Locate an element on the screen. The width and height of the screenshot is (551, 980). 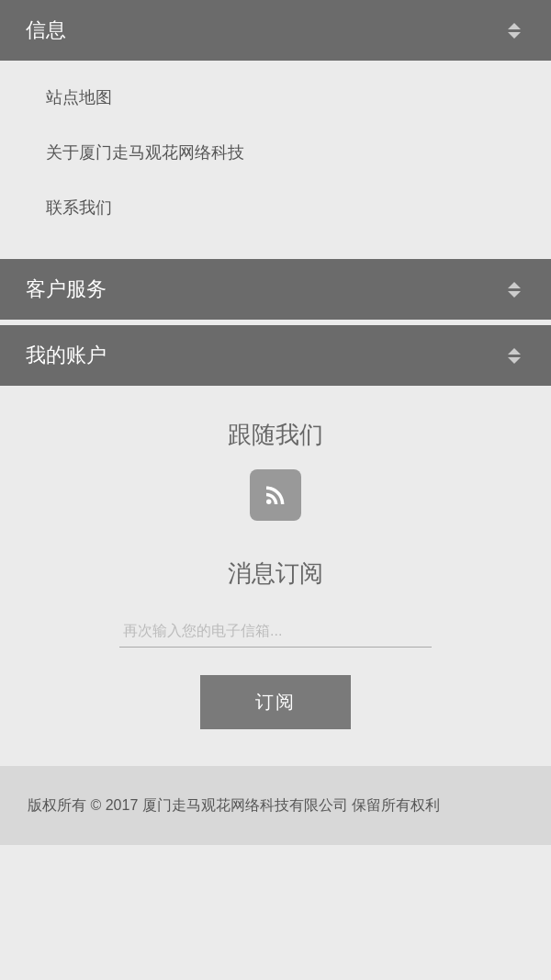
info-section-title: 信息 is located at coordinates (46, 30).